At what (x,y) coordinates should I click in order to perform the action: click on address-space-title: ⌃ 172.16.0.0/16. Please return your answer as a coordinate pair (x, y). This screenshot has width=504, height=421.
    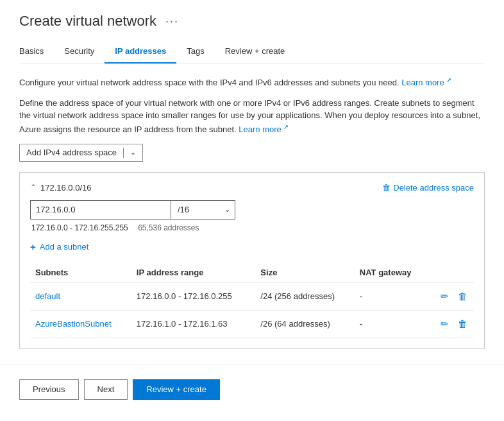
    Looking at the image, I should click on (61, 187).